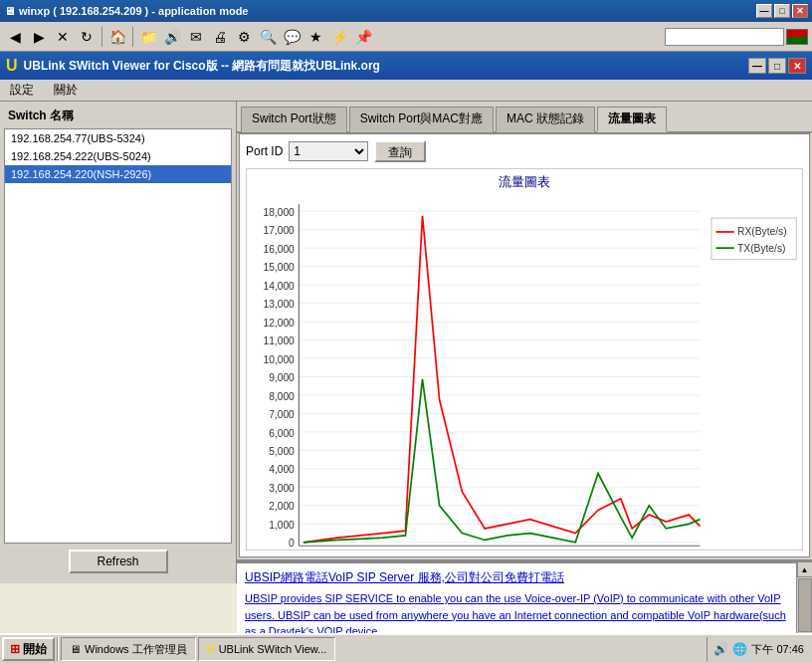 Image resolution: width=812 pixels, height=663 pixels. Describe the element at coordinates (516, 577) in the screenshot. I see `ad-link: UBSIP網路電話VoIP SIP Server 服務,公司對公司免費打電話` at that location.